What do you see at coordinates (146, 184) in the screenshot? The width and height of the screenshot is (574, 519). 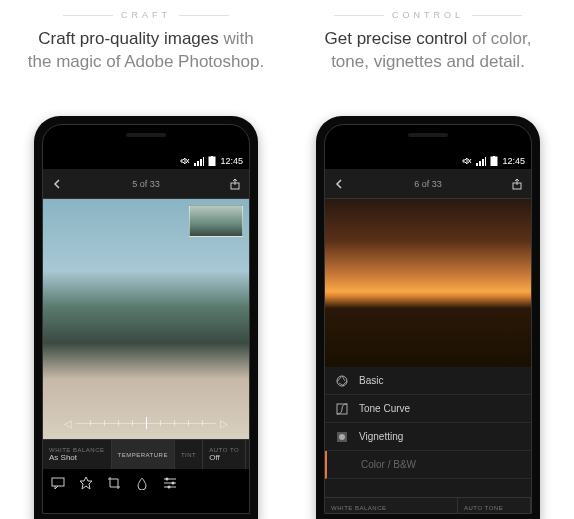 I see `app-bar: 5 of 33` at bounding box center [146, 184].